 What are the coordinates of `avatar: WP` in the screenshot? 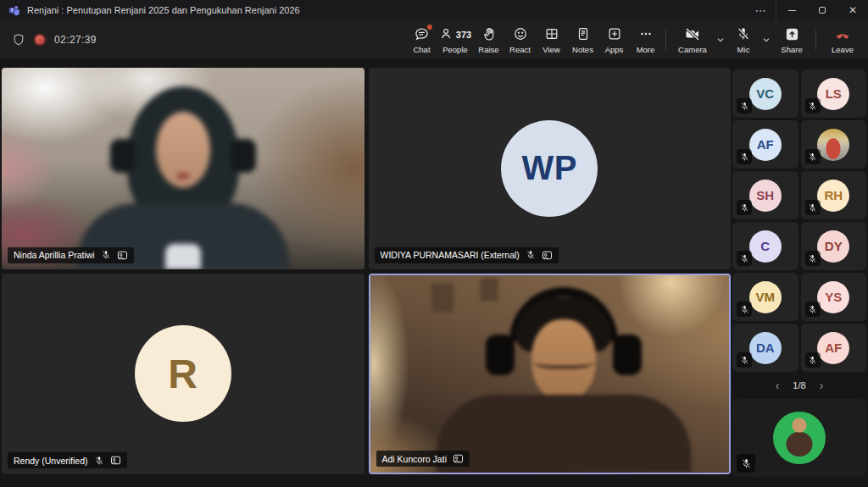 It's located at (549, 169).